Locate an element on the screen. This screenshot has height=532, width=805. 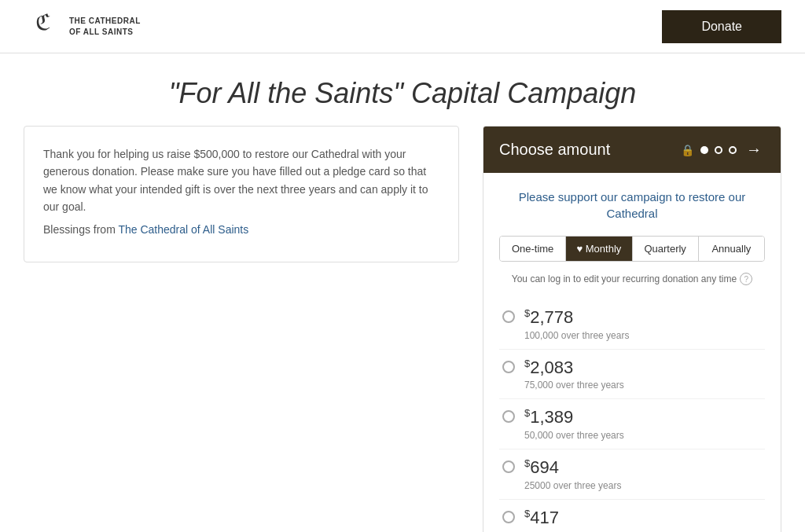
header-icons: 🔒 → is located at coordinates (723, 149).